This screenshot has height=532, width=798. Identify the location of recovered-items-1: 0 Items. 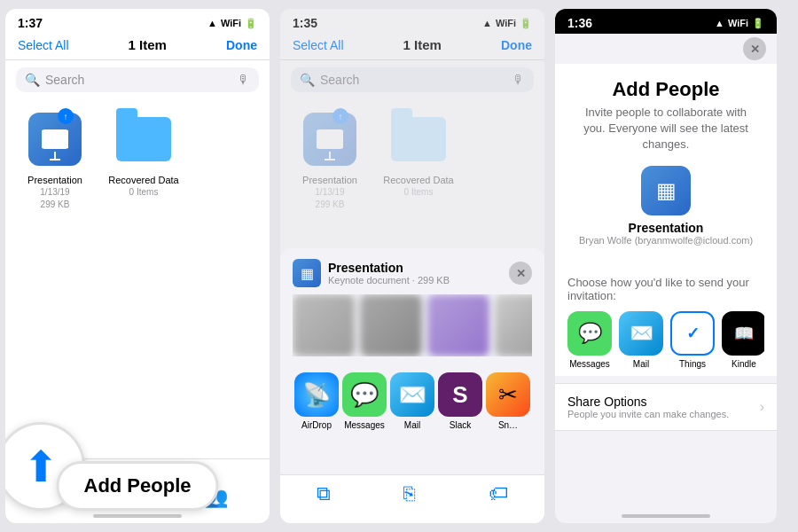
(144, 192).